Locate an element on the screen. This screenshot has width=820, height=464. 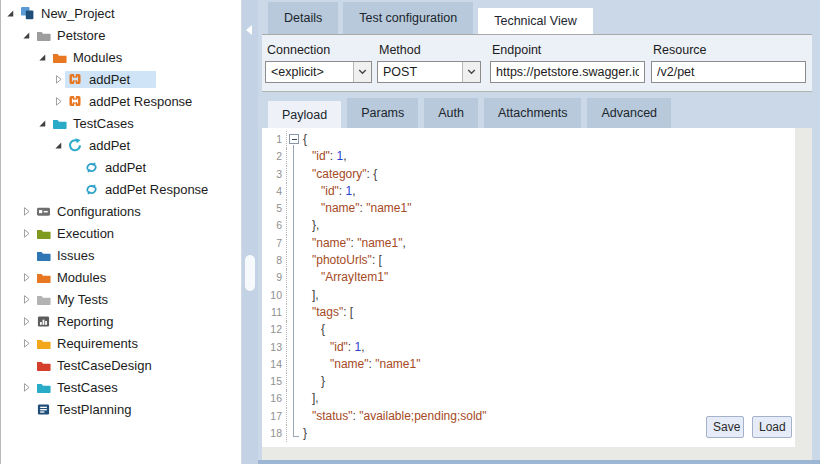
tree-item-testcasedesign: TestCaseDesign is located at coordinates (121, 365).